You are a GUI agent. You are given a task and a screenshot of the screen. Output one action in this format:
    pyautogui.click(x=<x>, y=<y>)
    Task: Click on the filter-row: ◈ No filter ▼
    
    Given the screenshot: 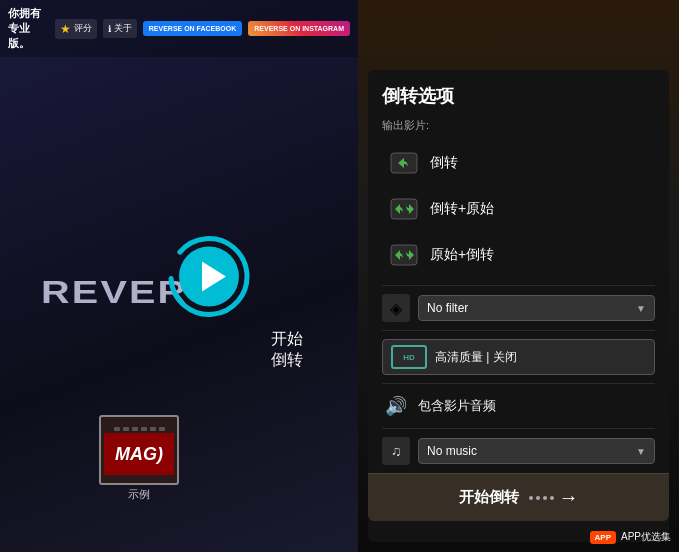 What is the action you would take?
    pyautogui.click(x=518, y=308)
    